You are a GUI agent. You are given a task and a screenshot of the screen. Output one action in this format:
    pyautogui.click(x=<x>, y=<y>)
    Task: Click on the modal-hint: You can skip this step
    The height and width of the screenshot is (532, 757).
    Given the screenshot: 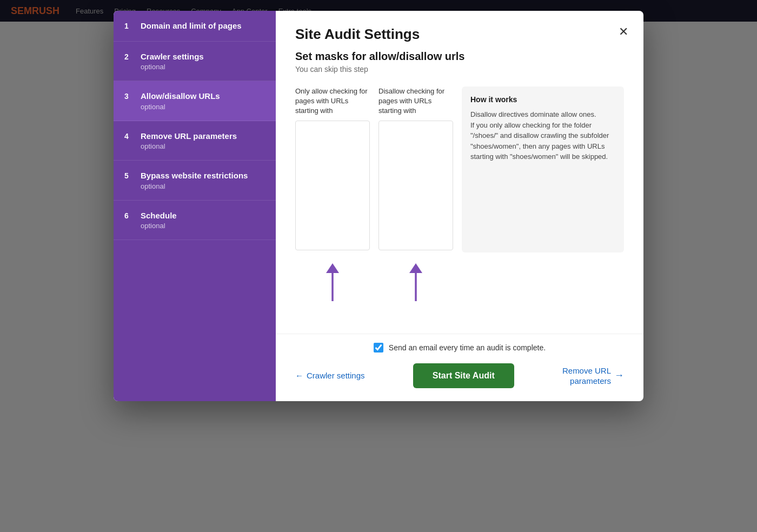 What is the action you would take?
    pyautogui.click(x=460, y=69)
    